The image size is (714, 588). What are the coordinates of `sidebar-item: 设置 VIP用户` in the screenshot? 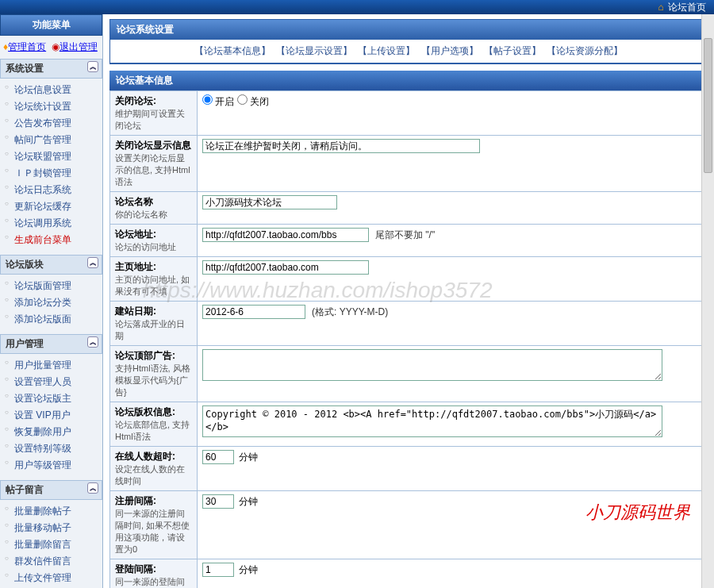 It's located at (51, 416).